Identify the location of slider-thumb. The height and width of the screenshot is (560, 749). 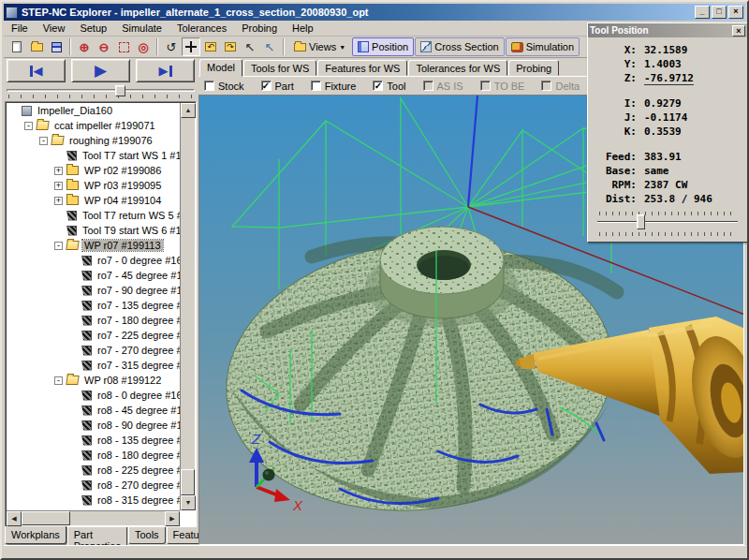
(120, 91).